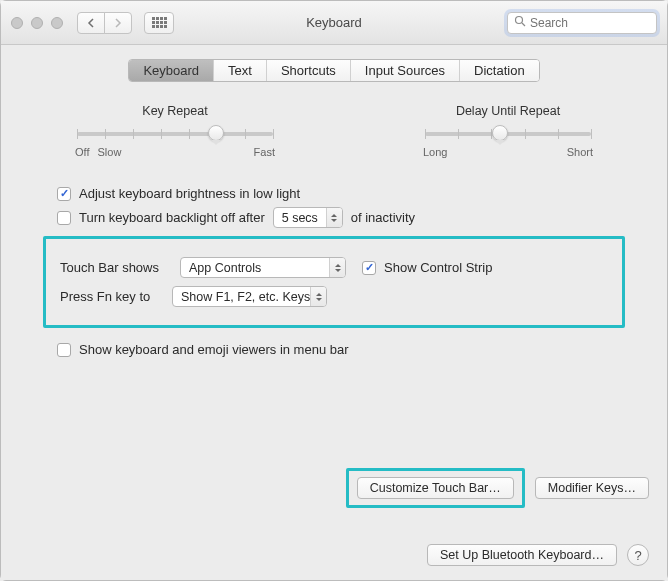 The image size is (668, 581). What do you see at coordinates (334, 70) in the screenshot?
I see `tab-bar: Keyboard Text Shortcuts Input Sources Di…` at bounding box center [334, 70].